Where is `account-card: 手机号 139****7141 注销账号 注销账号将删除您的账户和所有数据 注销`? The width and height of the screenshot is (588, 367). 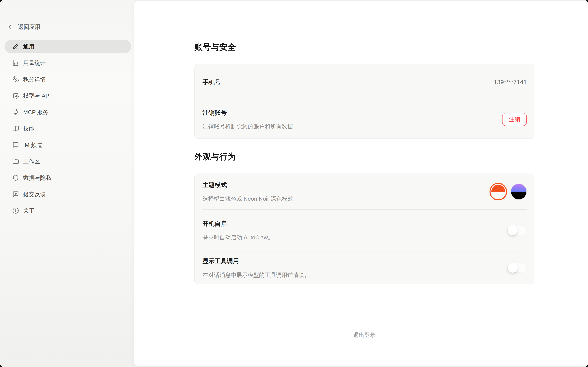 account-card: 手机号 139****7141 注销账号 注销账号将删除您的账户和所有数据 注销 is located at coordinates (364, 101).